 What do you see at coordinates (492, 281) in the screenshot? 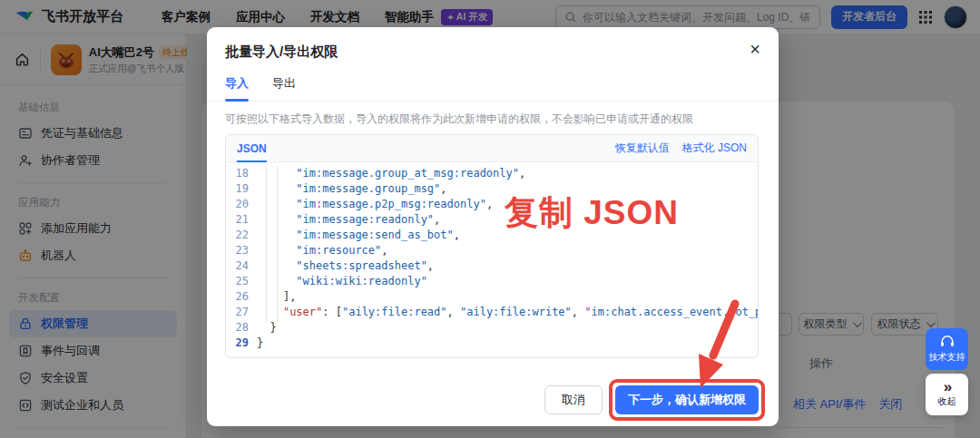
I see `code-line: 25 "wiki:wiki:readonly"` at bounding box center [492, 281].